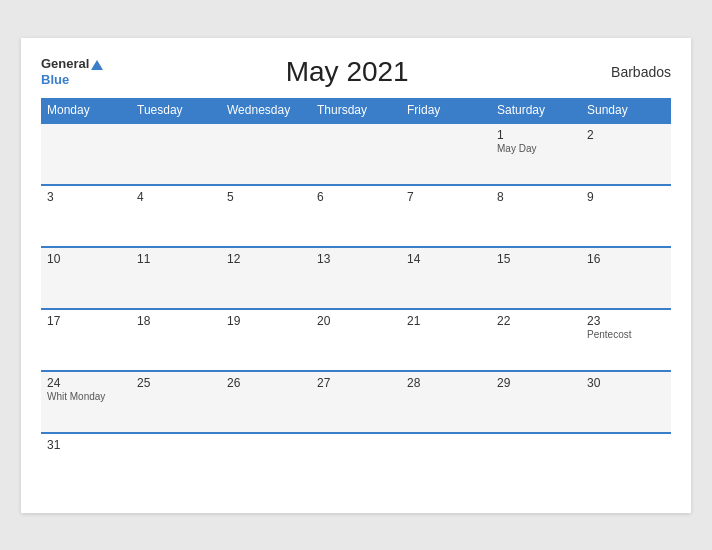 This screenshot has width=712, height=550. Describe the element at coordinates (97, 65) in the screenshot. I see `logo-triangle-icon` at that location.